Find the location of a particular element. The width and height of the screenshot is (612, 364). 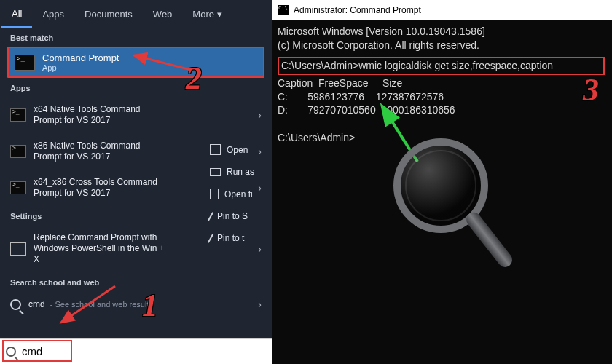

term-line: (c) Microsoft Corporation. All rights re… is located at coordinates (442, 45).